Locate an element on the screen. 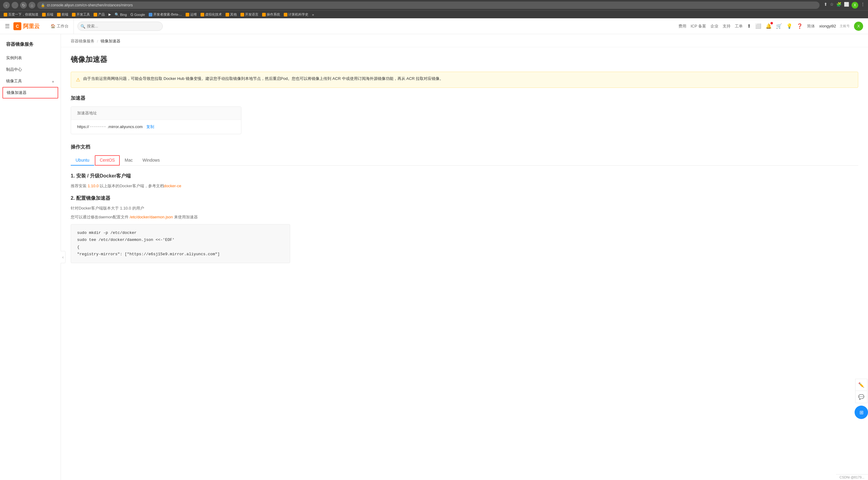  tab-mac: Mac is located at coordinates (129, 160).